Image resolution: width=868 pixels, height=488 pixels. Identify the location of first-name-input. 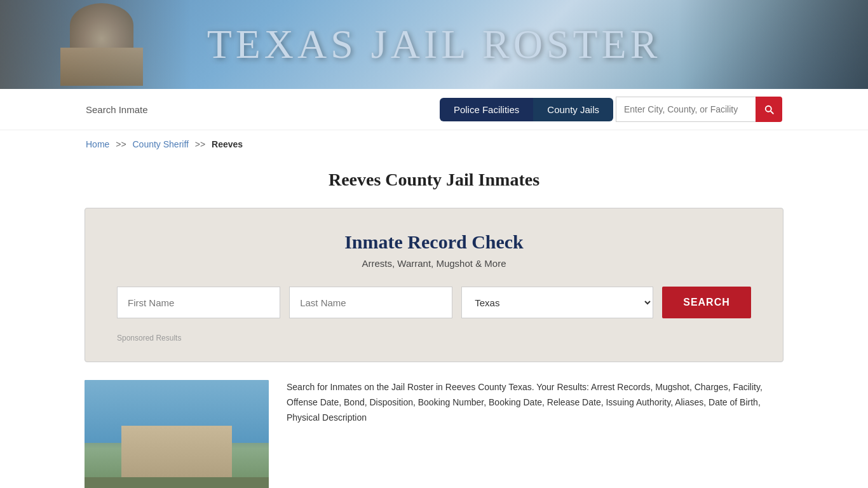
(198, 302).